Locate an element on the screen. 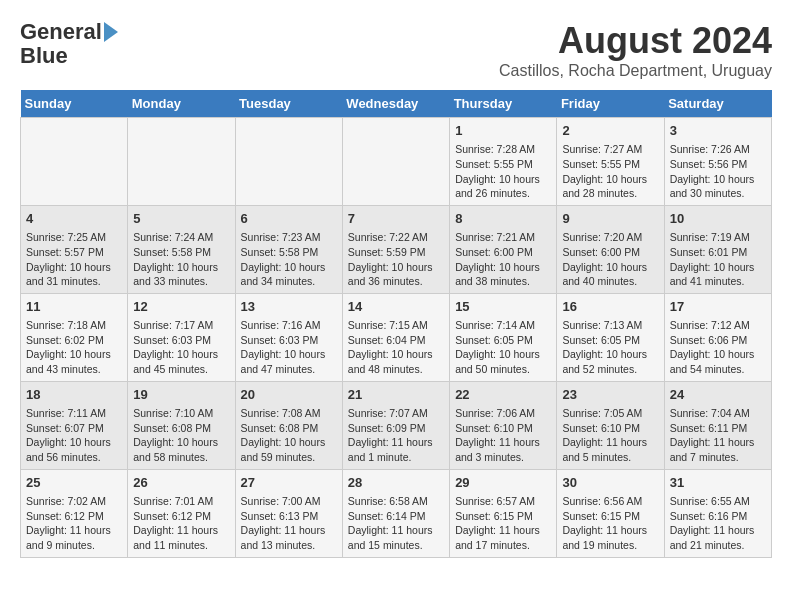  calendar-cell: 25Sunrise: 7:02 AM Sunset: 6:12 PM Dayli… is located at coordinates (74, 513).